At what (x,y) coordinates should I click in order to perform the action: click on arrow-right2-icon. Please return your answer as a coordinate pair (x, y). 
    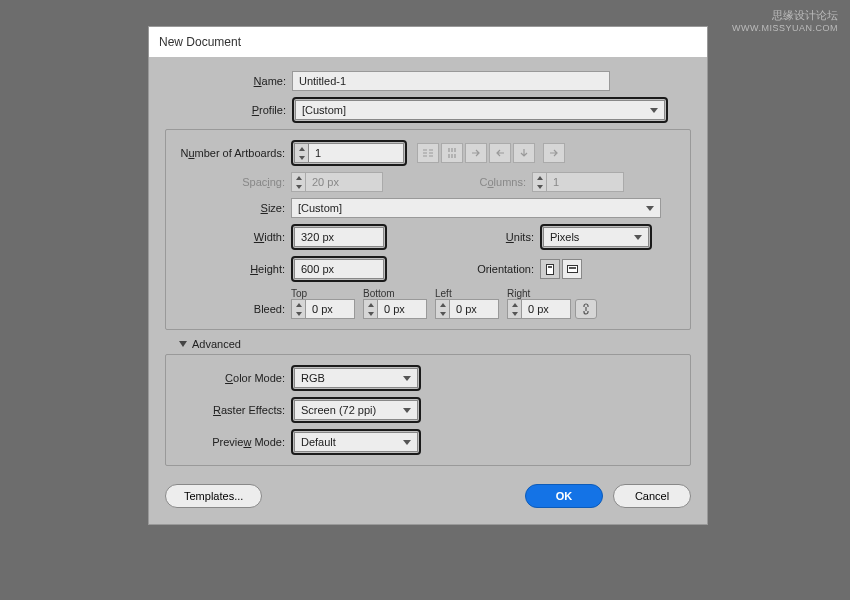
    Looking at the image, I should click on (554, 153).